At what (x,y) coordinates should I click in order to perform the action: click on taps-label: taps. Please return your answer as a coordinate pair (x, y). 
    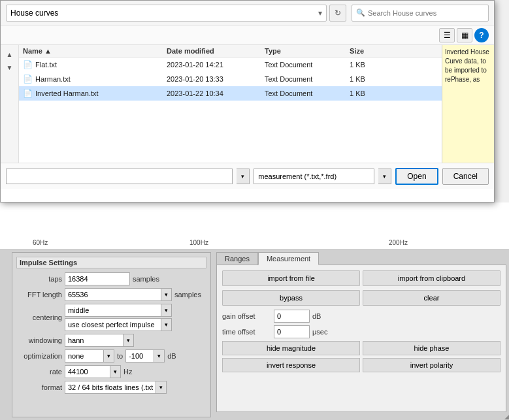
    Looking at the image, I should click on (39, 279).